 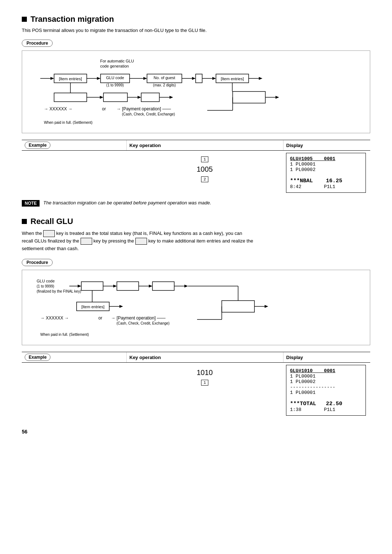 What do you see at coordinates (326, 159) in the screenshot?
I see `display-line-0: GLU#1005 0001` at bounding box center [326, 159].